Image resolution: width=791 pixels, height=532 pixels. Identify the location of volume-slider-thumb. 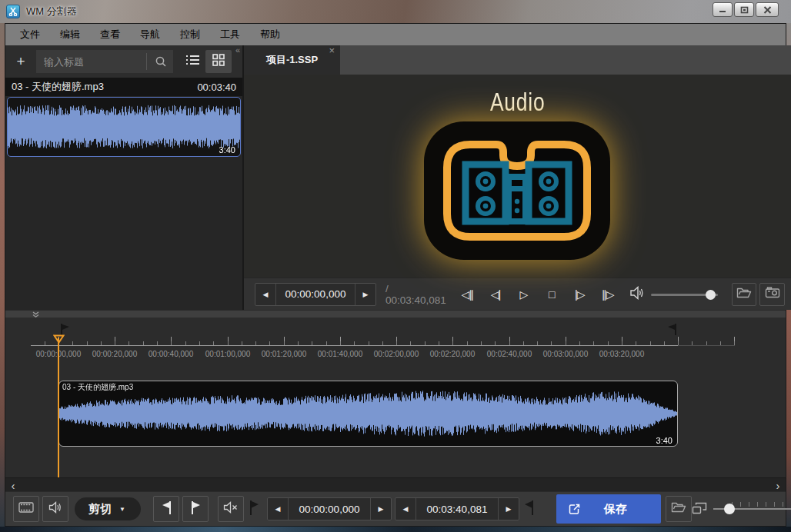
(711, 295).